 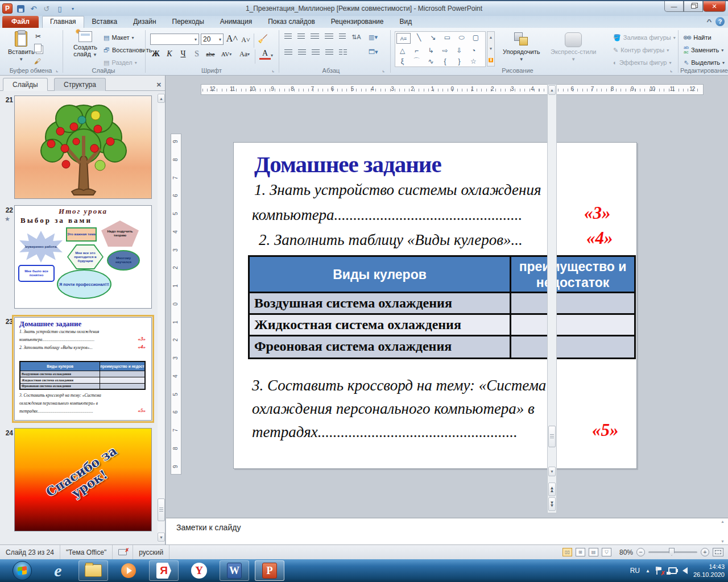 What do you see at coordinates (385, 70) in the screenshot?
I see `paragraph-dialog-launcher: ⌞` at bounding box center [385, 70].